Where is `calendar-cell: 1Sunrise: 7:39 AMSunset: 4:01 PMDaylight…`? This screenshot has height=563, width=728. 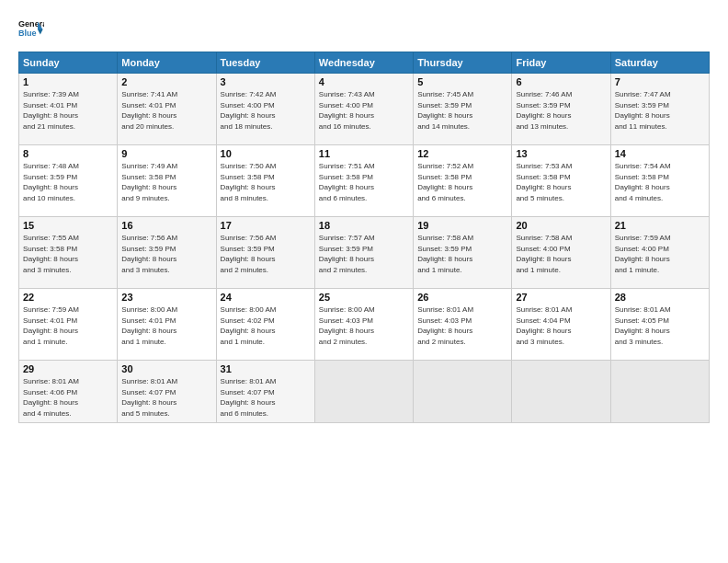 calendar-cell: 1Sunrise: 7:39 AMSunset: 4:01 PMDaylight… is located at coordinates (68, 109).